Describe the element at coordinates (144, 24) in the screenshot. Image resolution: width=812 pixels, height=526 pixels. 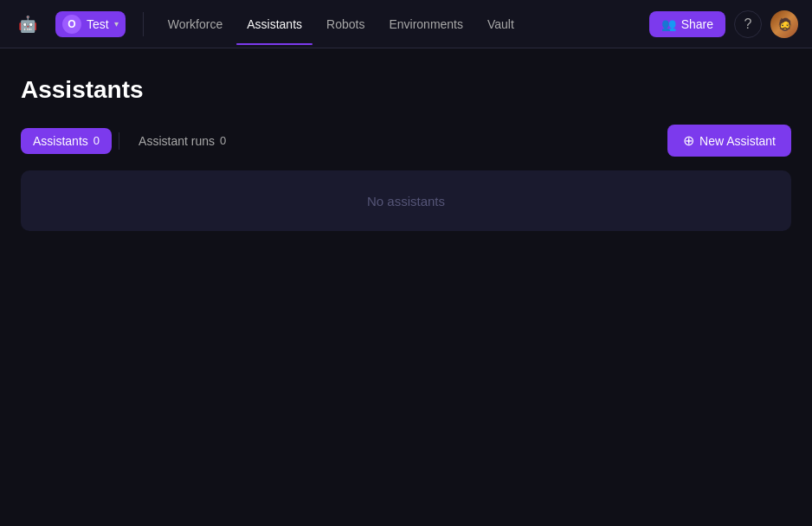
I see `nav-divider` at that location.